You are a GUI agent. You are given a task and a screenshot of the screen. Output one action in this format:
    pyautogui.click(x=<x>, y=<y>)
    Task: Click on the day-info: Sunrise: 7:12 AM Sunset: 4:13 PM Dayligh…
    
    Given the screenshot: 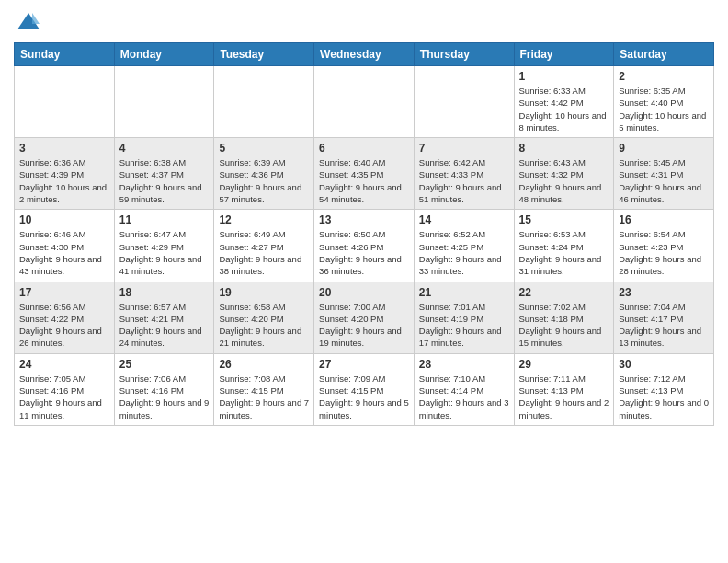 What is the action you would take?
    pyautogui.click(x=664, y=397)
    